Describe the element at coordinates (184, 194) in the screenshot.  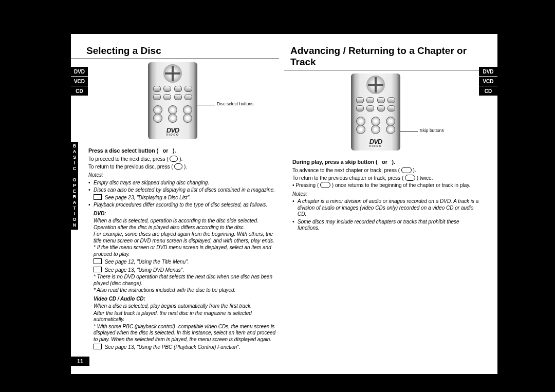
I see `note-2: •Discs can also be selected by displayin…` at that location.